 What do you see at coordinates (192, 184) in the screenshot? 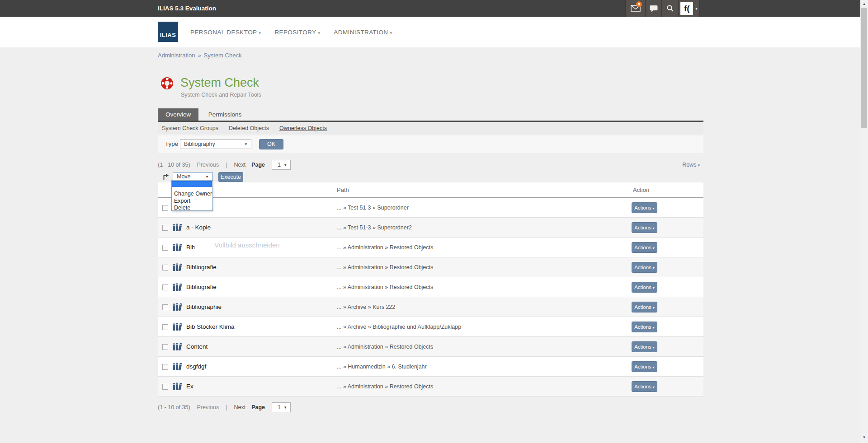
I see `dropdown-option-selected` at bounding box center [192, 184].